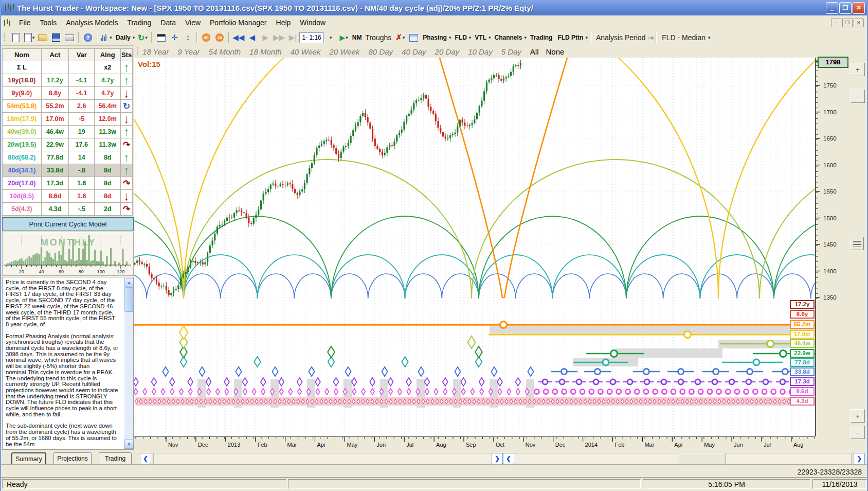 This screenshot has height=491, width=868. What do you see at coordinates (16, 38) in the screenshot?
I see `new-file-button` at bounding box center [16, 38].